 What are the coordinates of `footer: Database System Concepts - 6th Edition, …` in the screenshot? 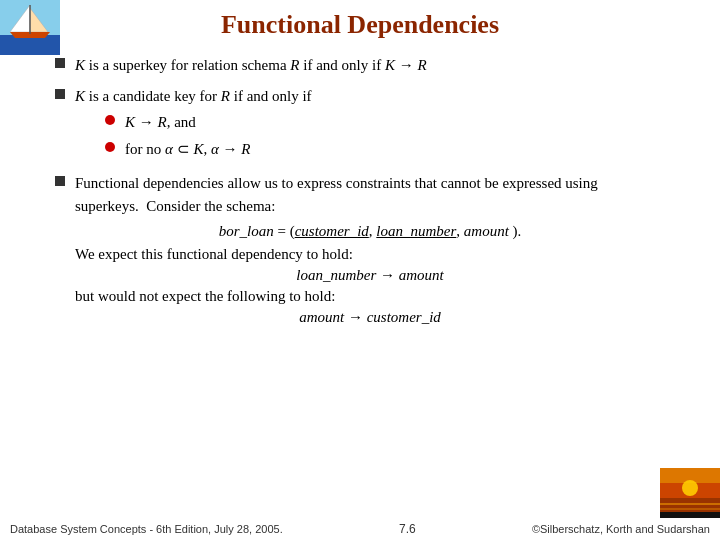 It's located at (360, 529).